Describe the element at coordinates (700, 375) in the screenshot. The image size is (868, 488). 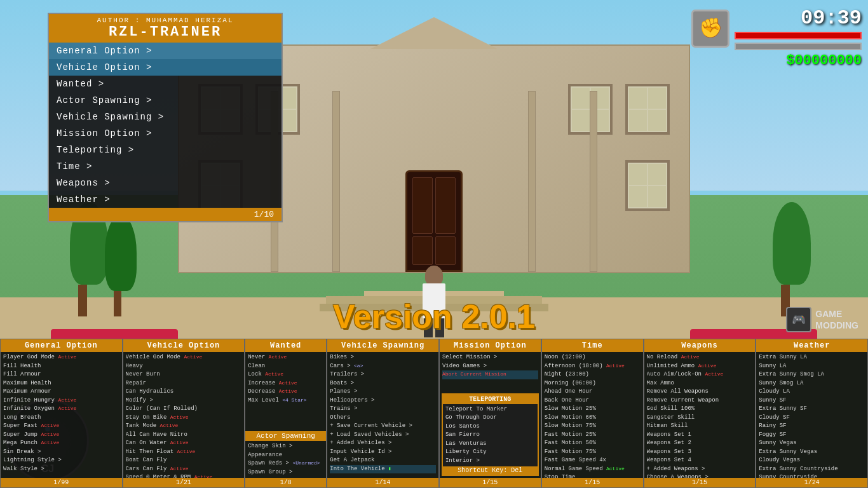
I see `list-item: Auto Aim/Lock-On Active` at that location.